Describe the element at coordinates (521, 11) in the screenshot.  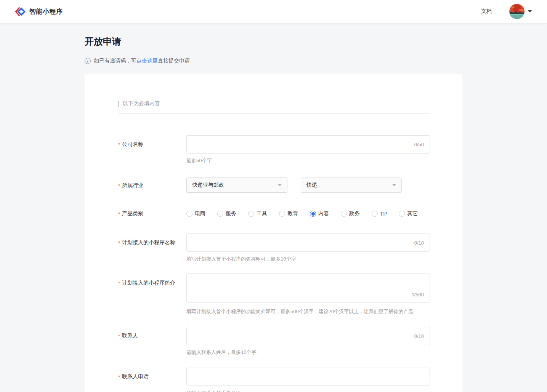
I see `account-menu` at that location.